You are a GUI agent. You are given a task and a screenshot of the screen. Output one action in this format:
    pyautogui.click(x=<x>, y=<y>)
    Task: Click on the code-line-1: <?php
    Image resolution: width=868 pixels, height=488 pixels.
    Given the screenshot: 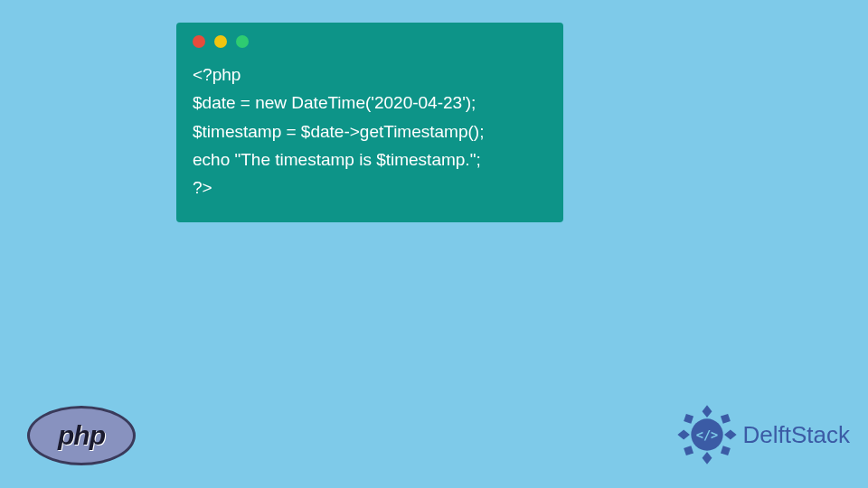 What is the action you would take?
    pyautogui.click(x=217, y=74)
    